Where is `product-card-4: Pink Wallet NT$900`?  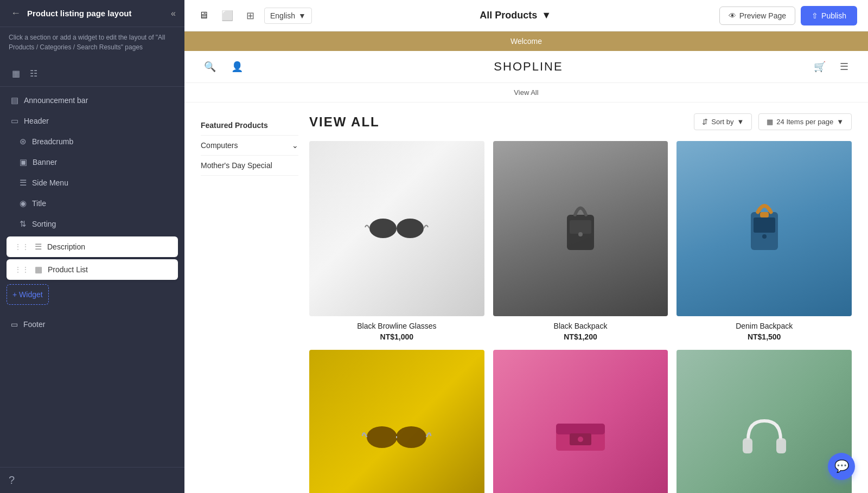 product-card-4: Pink Wallet NT$900 is located at coordinates (580, 421).